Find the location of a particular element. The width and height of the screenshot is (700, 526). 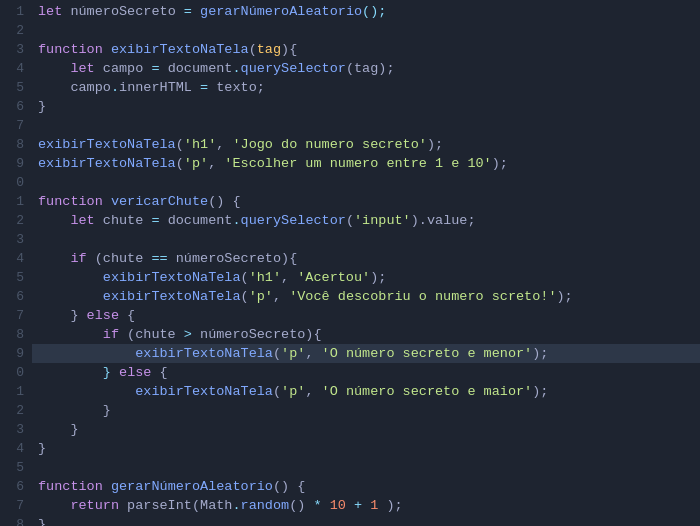

code-line: return parseInt(Math.random() * 10 + 1 )… is located at coordinates (366, 506).